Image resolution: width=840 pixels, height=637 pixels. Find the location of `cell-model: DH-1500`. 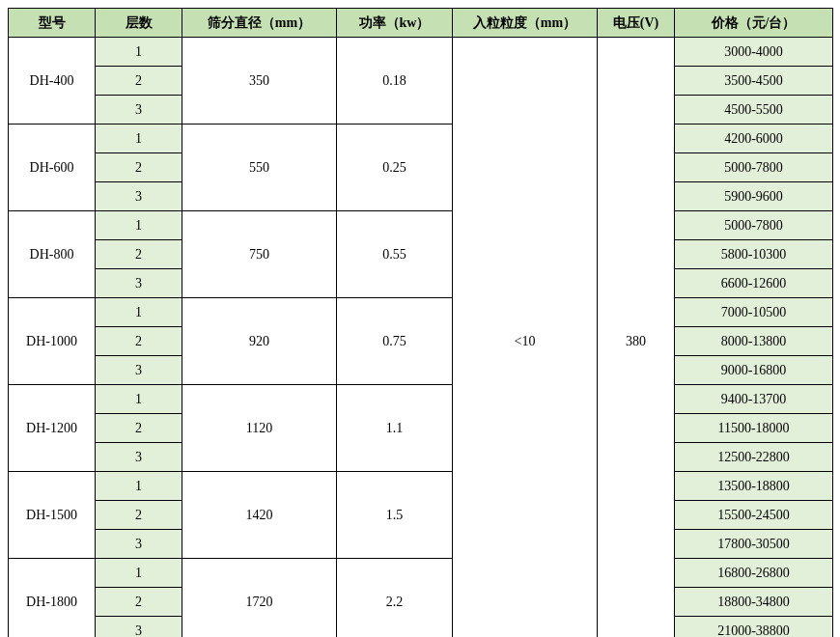

cell-model: DH-1500 is located at coordinates (52, 515).